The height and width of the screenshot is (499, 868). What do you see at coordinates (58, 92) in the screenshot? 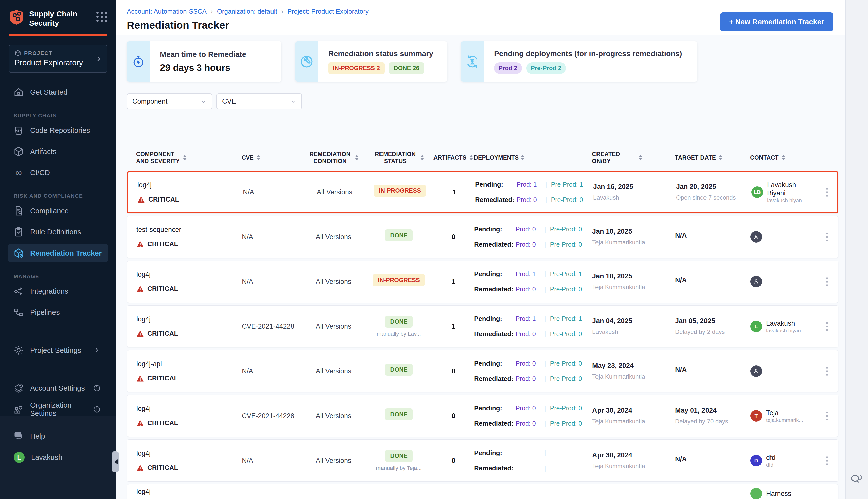
I see `sidebar-item-get-started: Get Started` at bounding box center [58, 92].